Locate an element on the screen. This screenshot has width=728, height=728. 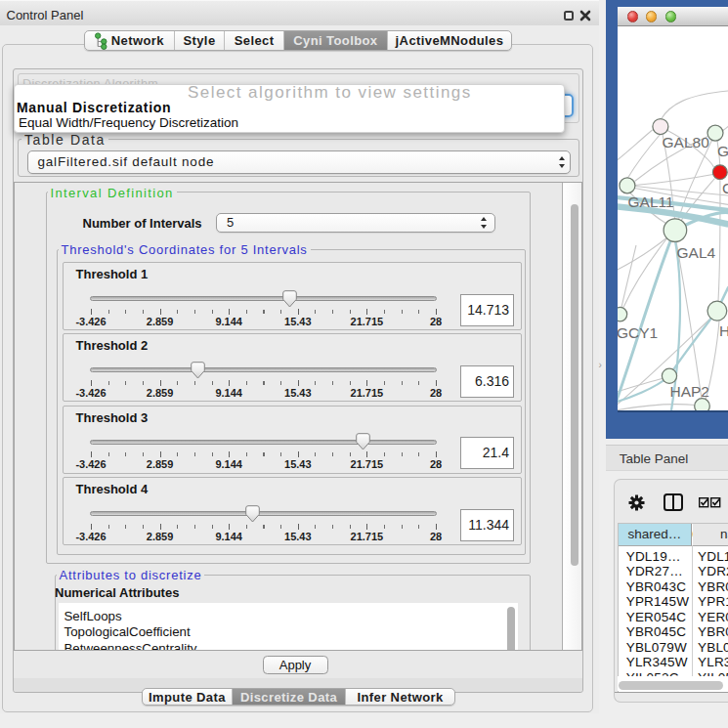
svg-text: CY is located at coordinates (725, 188).